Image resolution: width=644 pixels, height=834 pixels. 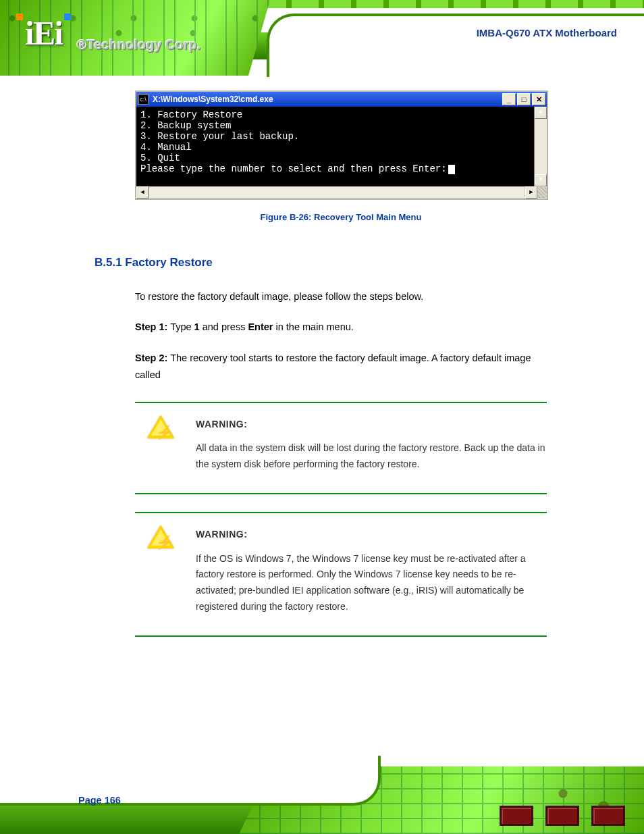 What do you see at coordinates (452, 170) in the screenshot?
I see `cursor` at bounding box center [452, 170].